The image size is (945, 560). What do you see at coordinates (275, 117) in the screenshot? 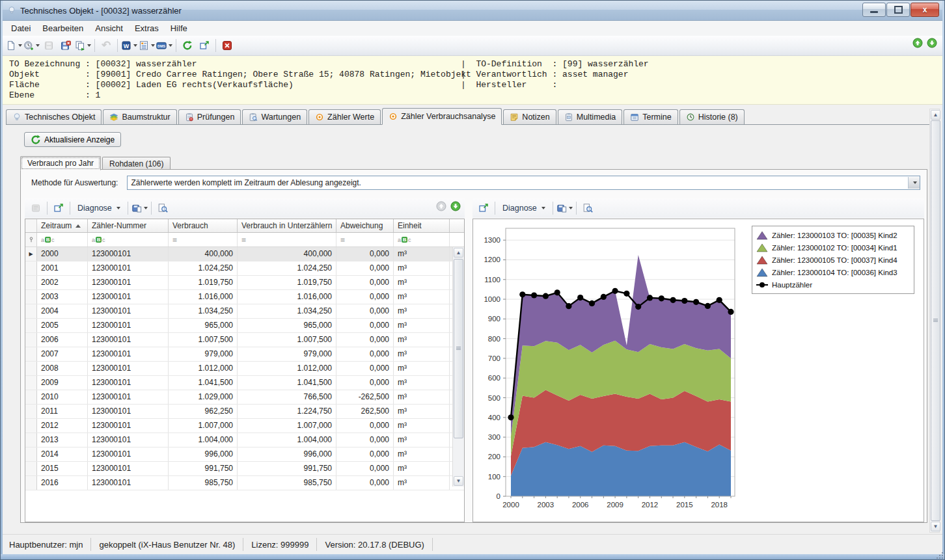
I see `tab-wartungen: Wartungen` at bounding box center [275, 117].